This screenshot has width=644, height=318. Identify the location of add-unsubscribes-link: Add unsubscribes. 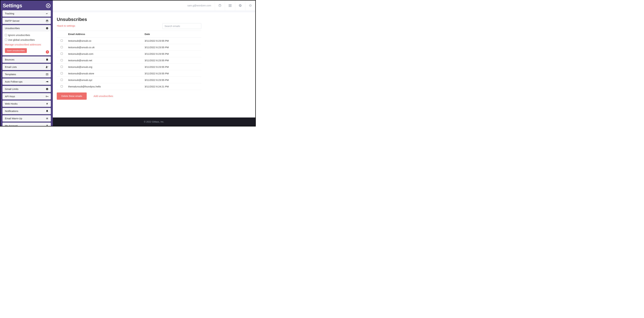
(103, 96).